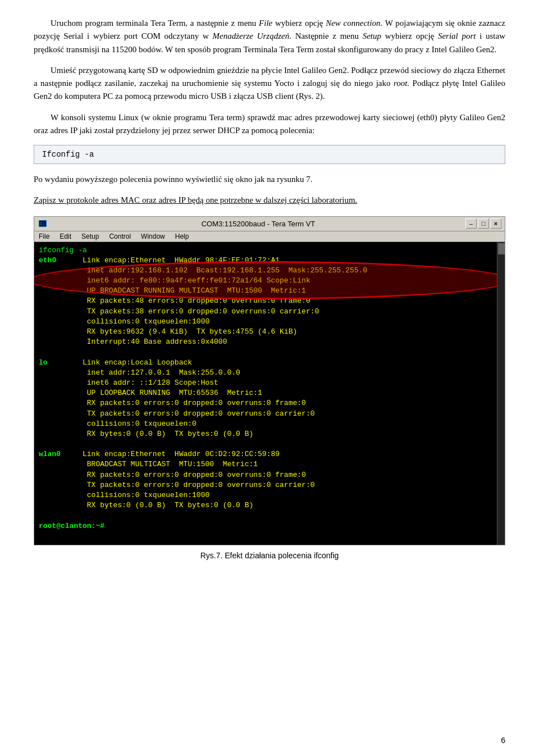 The height and width of the screenshot is (756, 539). What do you see at coordinates (270, 291) in the screenshot?
I see `terminal-line-eth0-4: UP BROADCAST RUNNING MULTICAST MTU:1500 …` at bounding box center [270, 291].